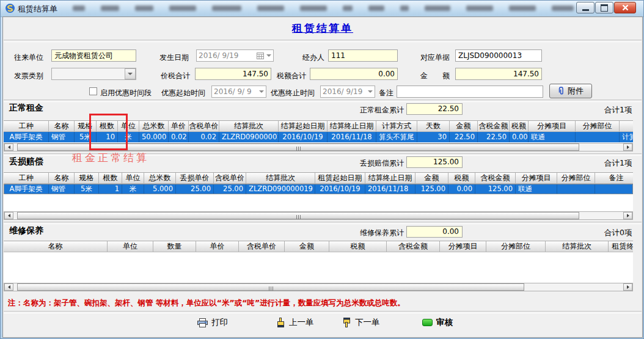 The image size is (644, 339). I want to click on column-header: 备注, so click(614, 178).